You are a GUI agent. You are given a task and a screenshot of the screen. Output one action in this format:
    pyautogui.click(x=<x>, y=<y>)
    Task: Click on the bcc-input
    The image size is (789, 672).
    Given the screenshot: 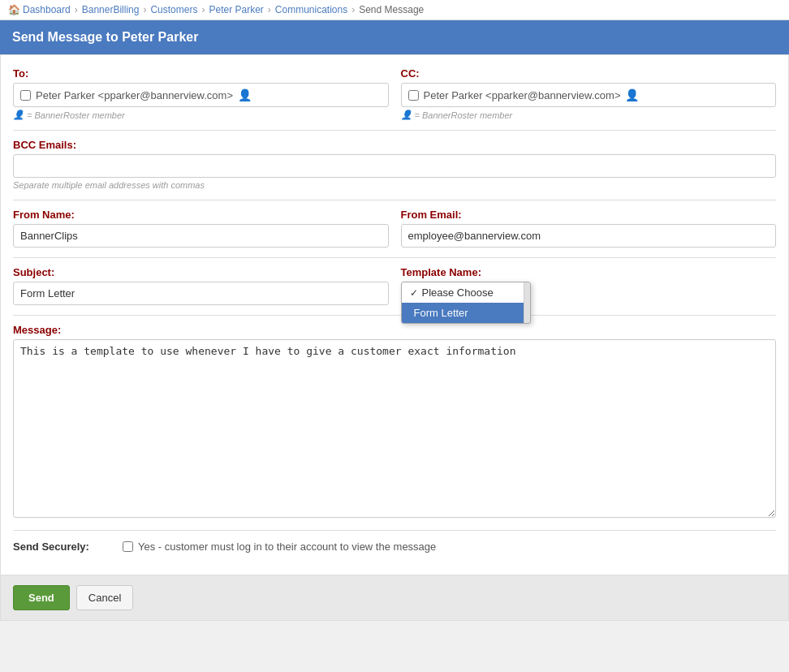 What is the action you would take?
    pyautogui.click(x=394, y=166)
    